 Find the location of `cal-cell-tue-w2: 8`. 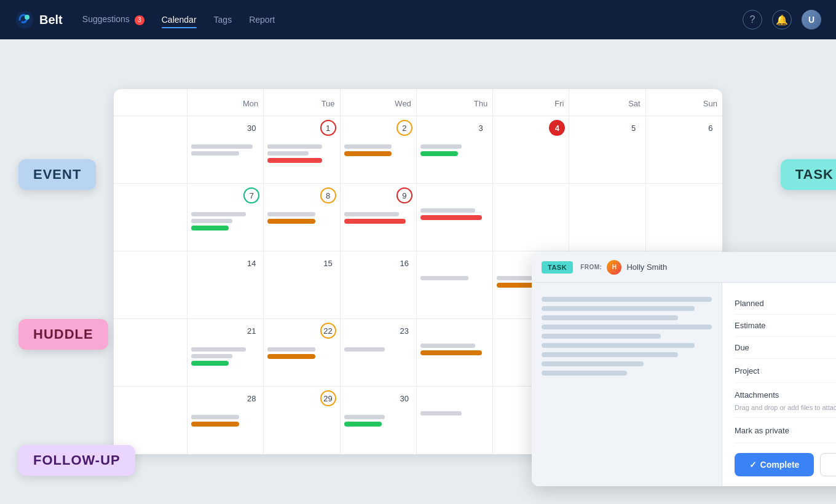

cal-cell-tue-w2: 8 is located at coordinates (302, 218).